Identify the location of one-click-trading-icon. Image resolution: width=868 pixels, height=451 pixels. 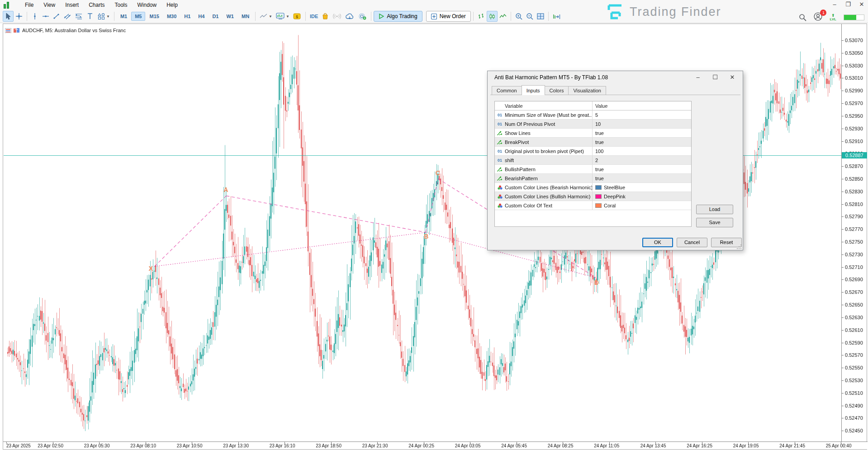
(17, 31).